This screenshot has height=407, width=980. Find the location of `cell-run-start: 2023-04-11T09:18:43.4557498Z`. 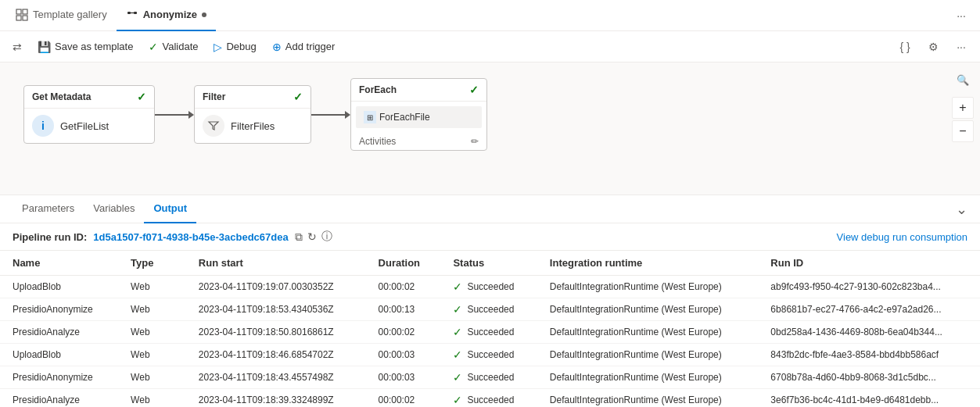

cell-run-start: 2023-04-11T09:18:43.4557498Z is located at coordinates (276, 378).